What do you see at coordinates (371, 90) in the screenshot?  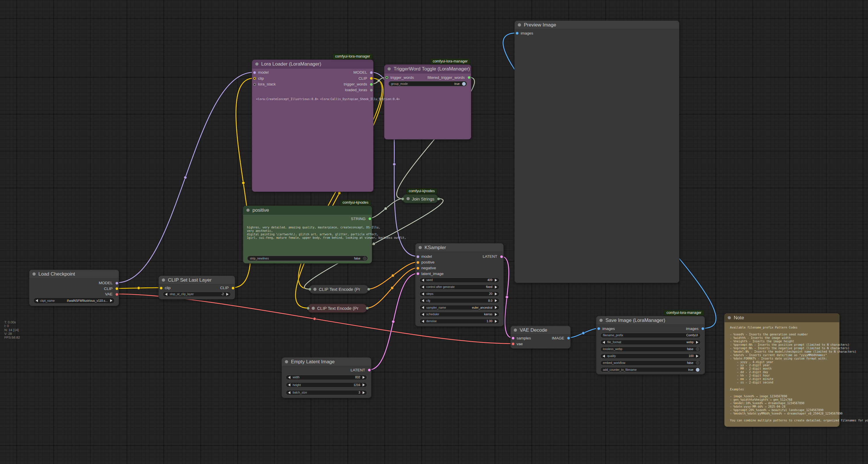 I see `loaded_loras-output-port` at bounding box center [371, 90].